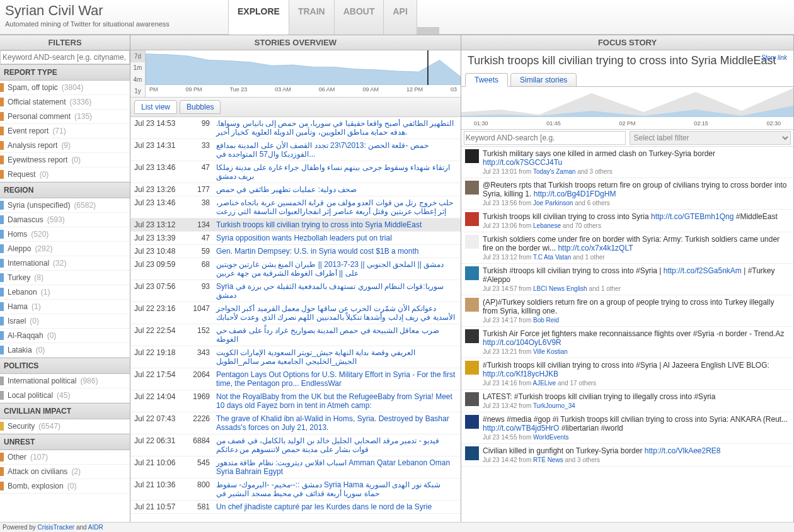 This screenshot has width=794, height=532. Describe the element at coordinates (65, 263) in the screenshot. I see `filter-item: International(32)` at that location.